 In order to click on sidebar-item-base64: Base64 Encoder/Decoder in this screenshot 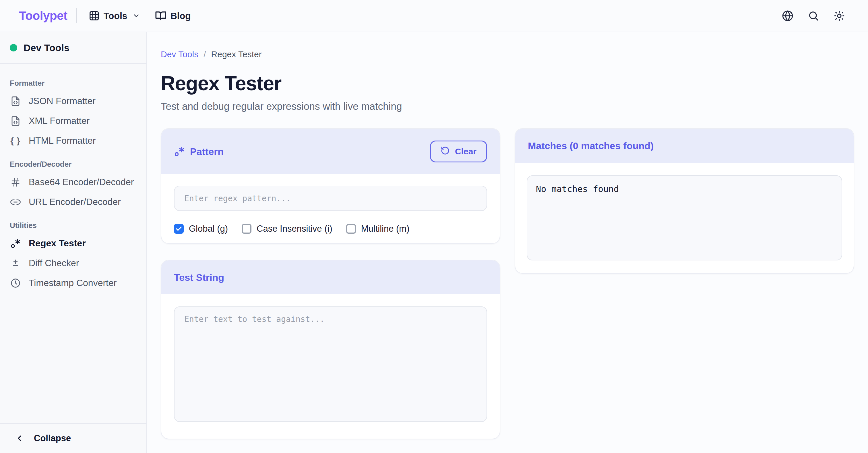, I will do `click(73, 182)`.